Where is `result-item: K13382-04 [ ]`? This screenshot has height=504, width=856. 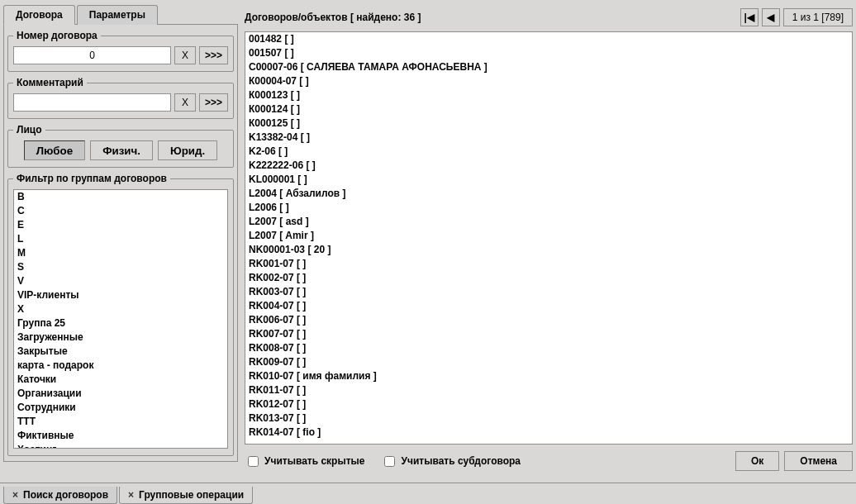
result-item: K13382-04 [ ] is located at coordinates (549, 137).